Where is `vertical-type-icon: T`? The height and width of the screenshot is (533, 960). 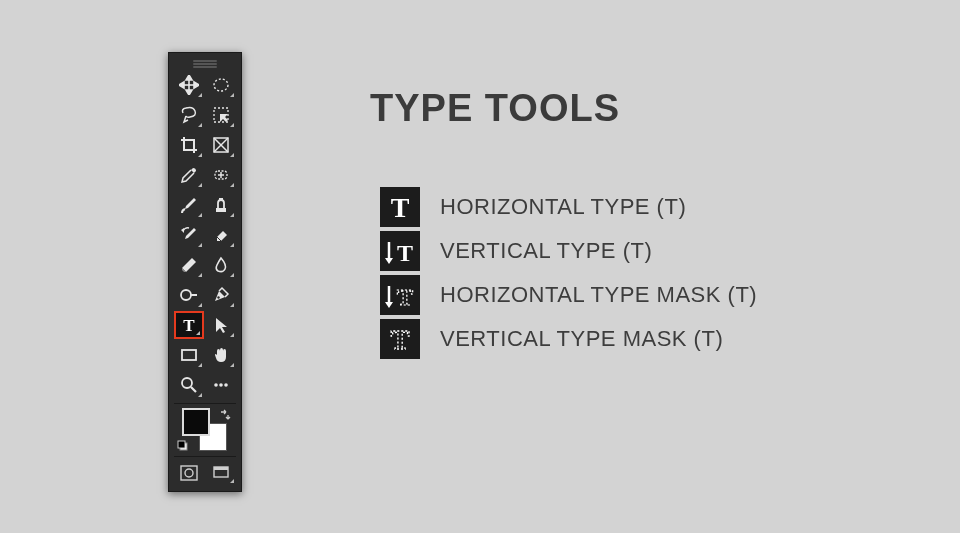
vertical-type-icon: T is located at coordinates (400, 251).